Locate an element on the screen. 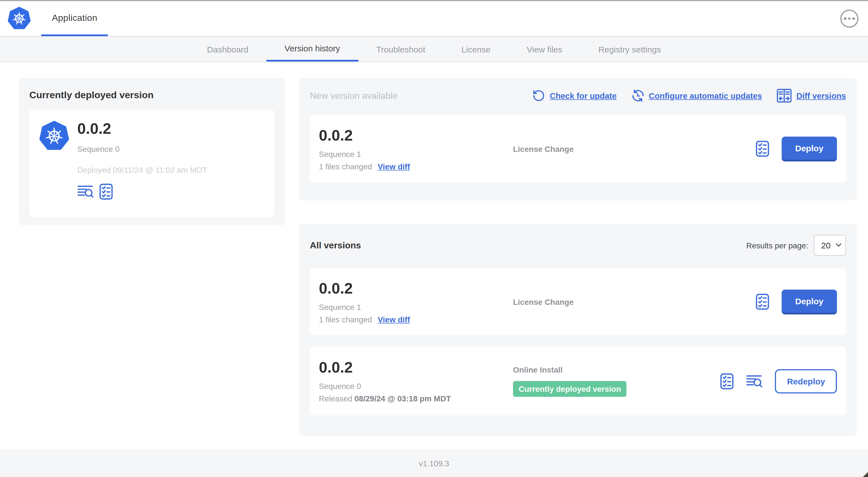  diff-versions-label: Diff versions is located at coordinates (821, 96).